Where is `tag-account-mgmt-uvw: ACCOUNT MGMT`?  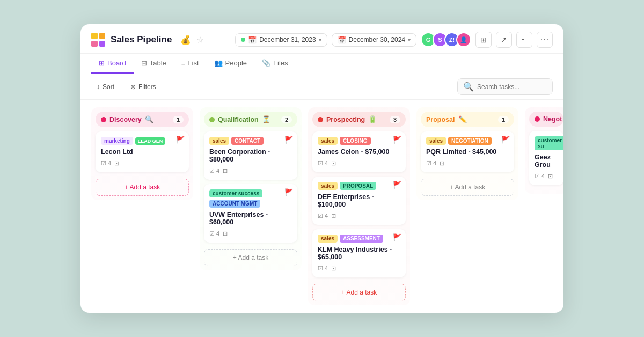 tag-account-mgmt-uvw: ACCOUNT MGMT is located at coordinates (235, 204).